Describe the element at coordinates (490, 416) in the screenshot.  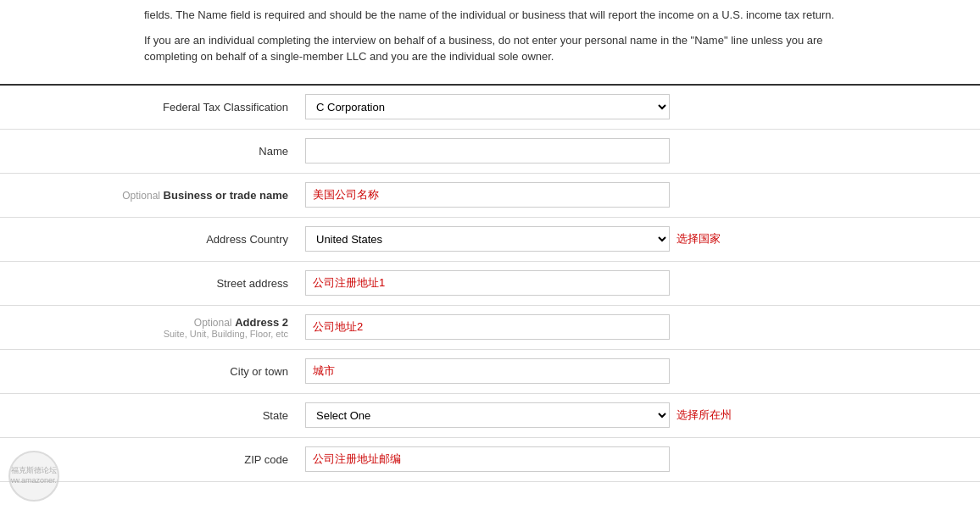
I see `state-row: State Select One Alabama Alaska Arizona …` at that location.